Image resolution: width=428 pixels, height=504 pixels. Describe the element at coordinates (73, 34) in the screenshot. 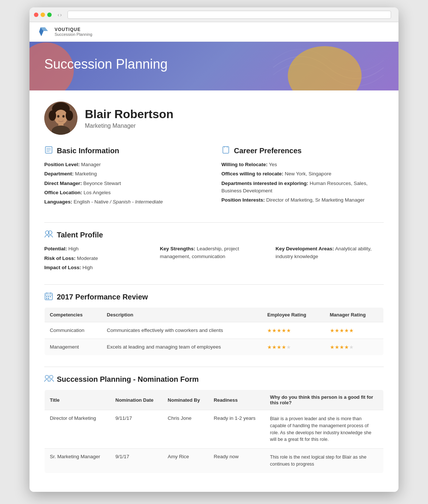

I see `brand-sub: Succession Planning` at that location.